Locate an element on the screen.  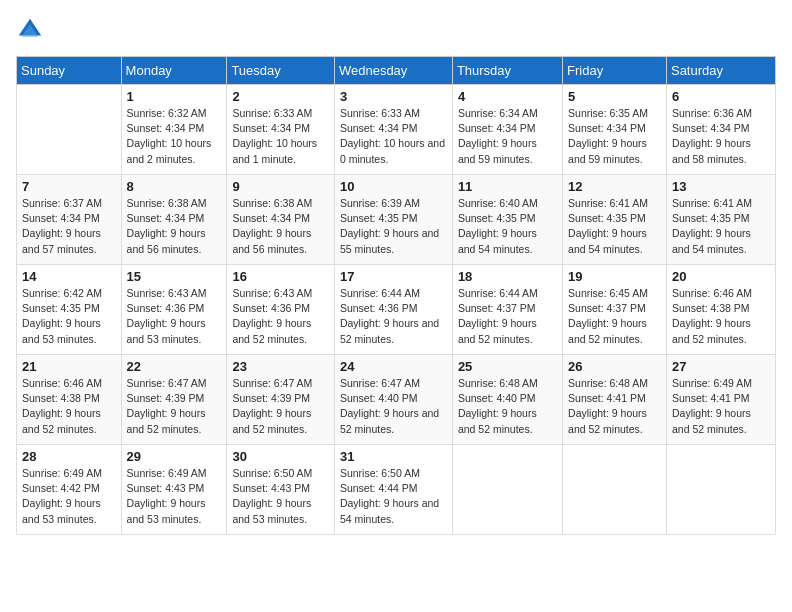
day-number: 13 is located at coordinates (721, 186).